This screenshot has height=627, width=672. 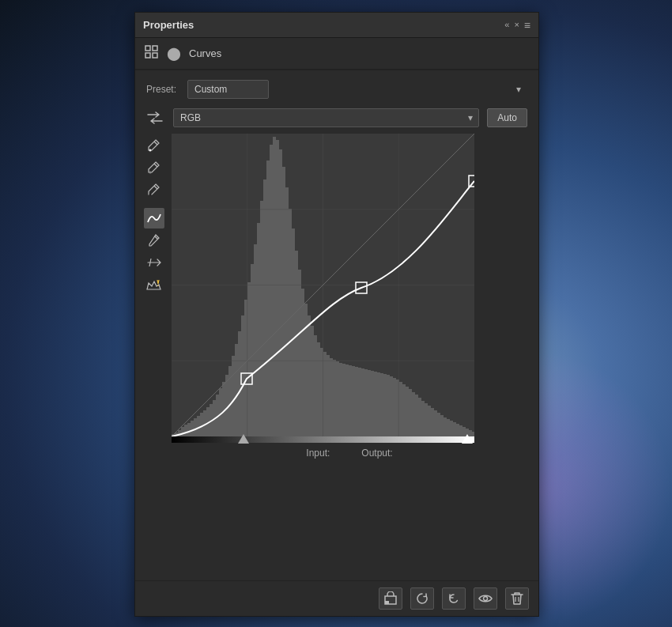 What do you see at coordinates (467, 439) in the screenshot?
I see `highlight-slider-thumb` at bounding box center [467, 439].